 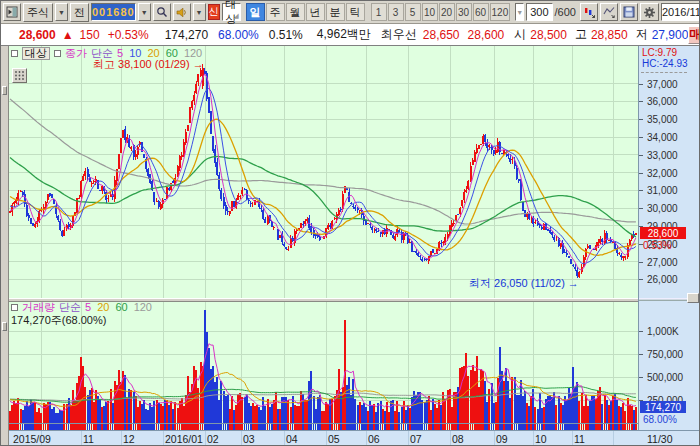 I want to click on time-axis-label: 05, so click(x=334, y=439).